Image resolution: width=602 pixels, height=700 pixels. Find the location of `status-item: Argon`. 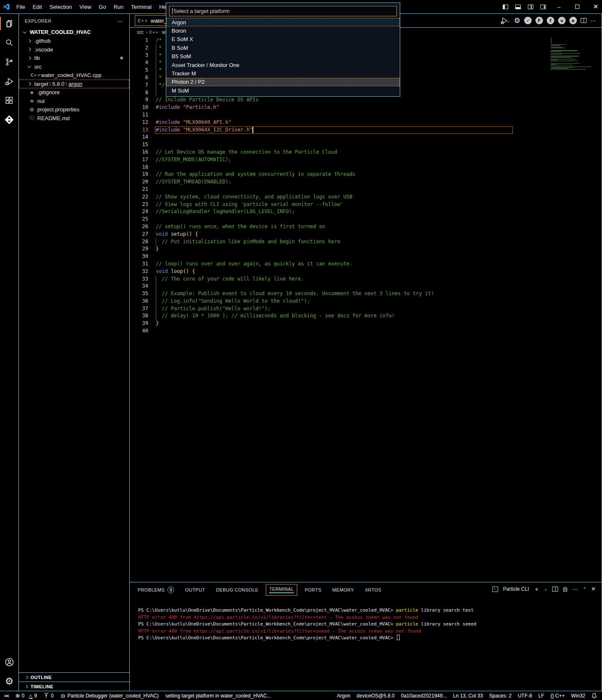

status-item: Argon is located at coordinates (344, 696).